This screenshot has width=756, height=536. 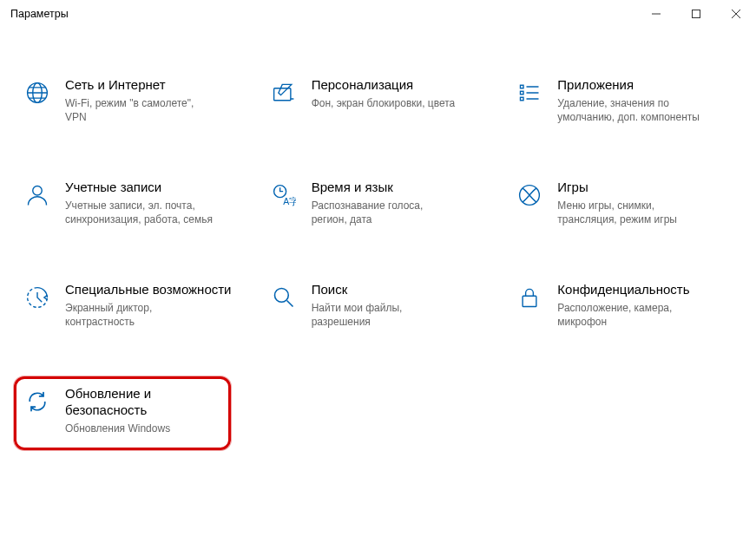 I want to click on maximize-icon, so click(x=696, y=14).